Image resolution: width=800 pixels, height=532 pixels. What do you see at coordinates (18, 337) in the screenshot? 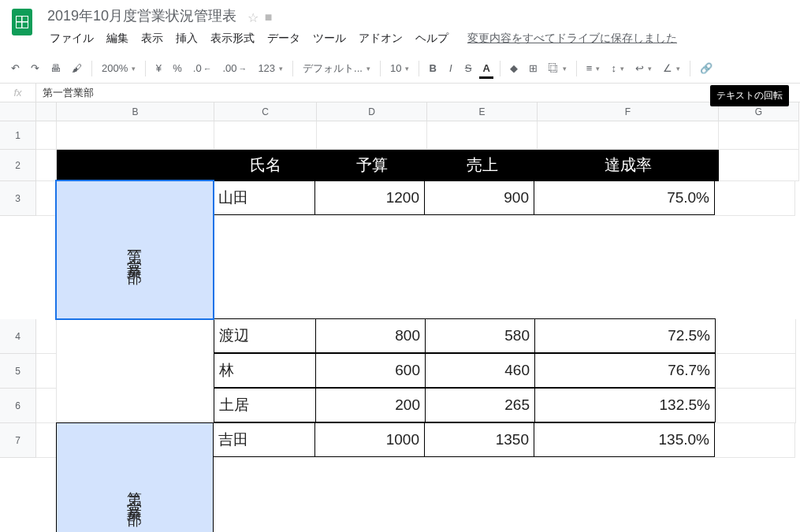
I see `row-header: 4` at bounding box center [18, 337].